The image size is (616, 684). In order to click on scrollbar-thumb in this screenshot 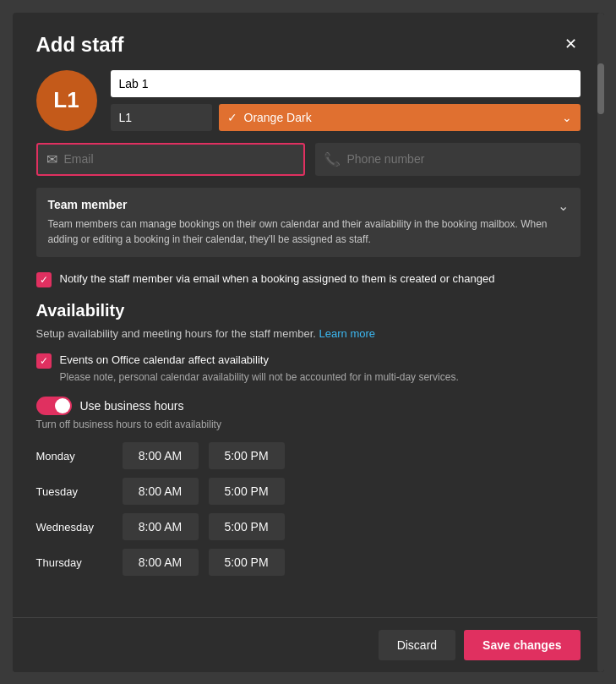, I will do `click(601, 89)`.